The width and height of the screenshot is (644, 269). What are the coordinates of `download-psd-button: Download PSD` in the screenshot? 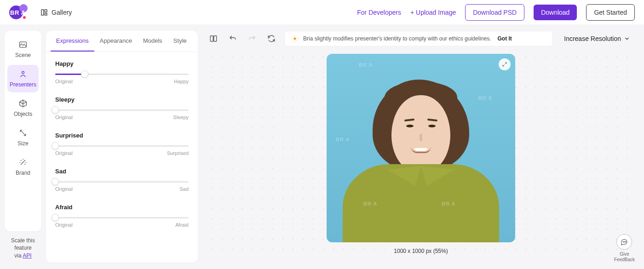 It's located at (495, 12).